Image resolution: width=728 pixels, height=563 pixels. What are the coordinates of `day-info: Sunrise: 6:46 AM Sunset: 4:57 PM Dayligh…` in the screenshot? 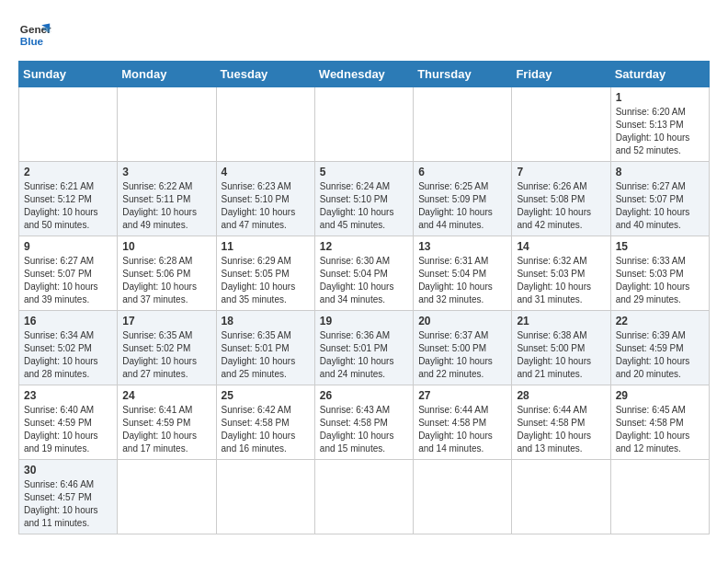 It's located at (68, 504).